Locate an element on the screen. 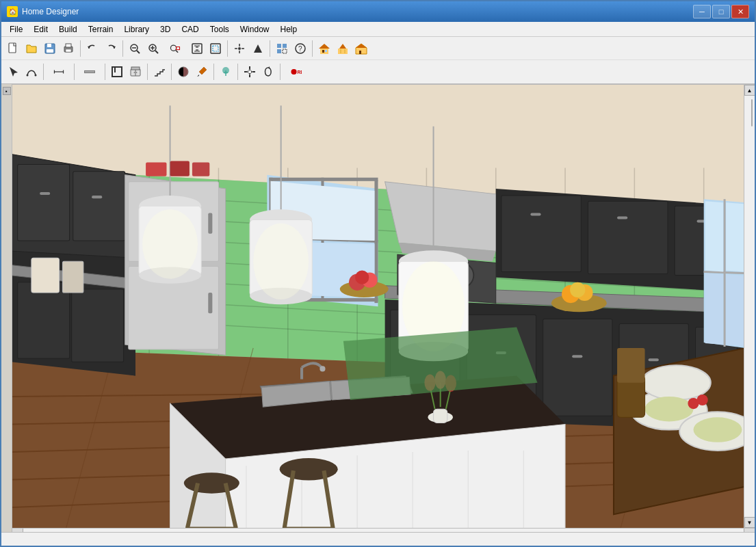 Image resolution: width=756 pixels, height=547 pixels. redo-button is located at coordinates (111, 49).